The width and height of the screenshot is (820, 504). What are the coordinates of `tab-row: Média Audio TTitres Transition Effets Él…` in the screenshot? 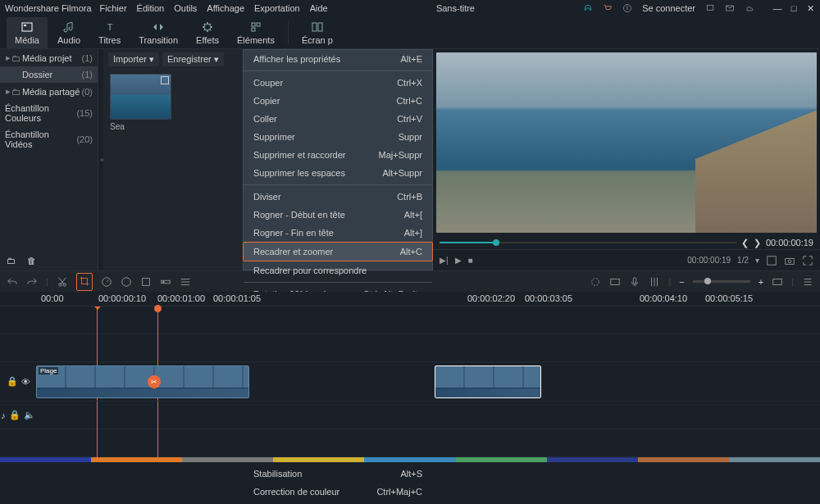 It's located at (410, 33).